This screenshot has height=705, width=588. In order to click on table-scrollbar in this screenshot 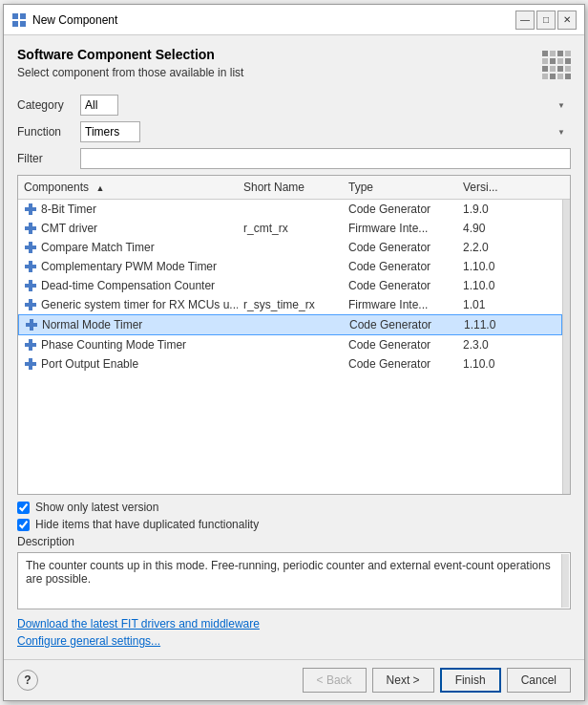, I will do `click(566, 347)`.